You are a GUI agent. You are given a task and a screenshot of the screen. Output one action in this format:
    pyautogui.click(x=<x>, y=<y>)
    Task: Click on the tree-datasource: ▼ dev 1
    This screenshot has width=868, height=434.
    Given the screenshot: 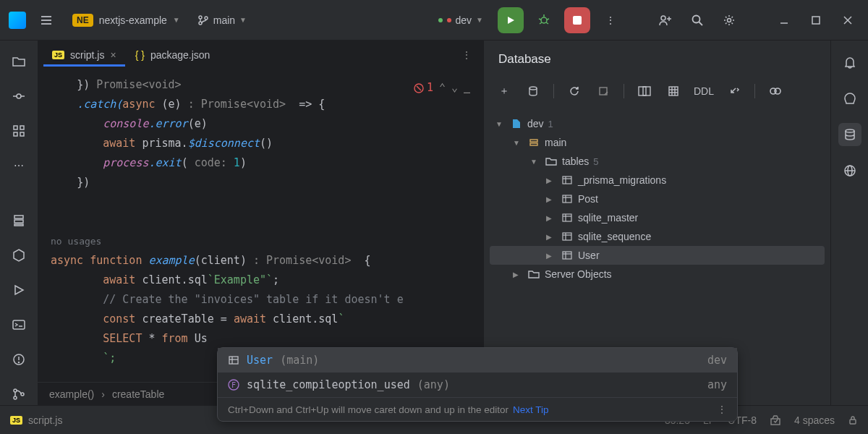 What is the action you would take?
    pyautogui.click(x=657, y=124)
    